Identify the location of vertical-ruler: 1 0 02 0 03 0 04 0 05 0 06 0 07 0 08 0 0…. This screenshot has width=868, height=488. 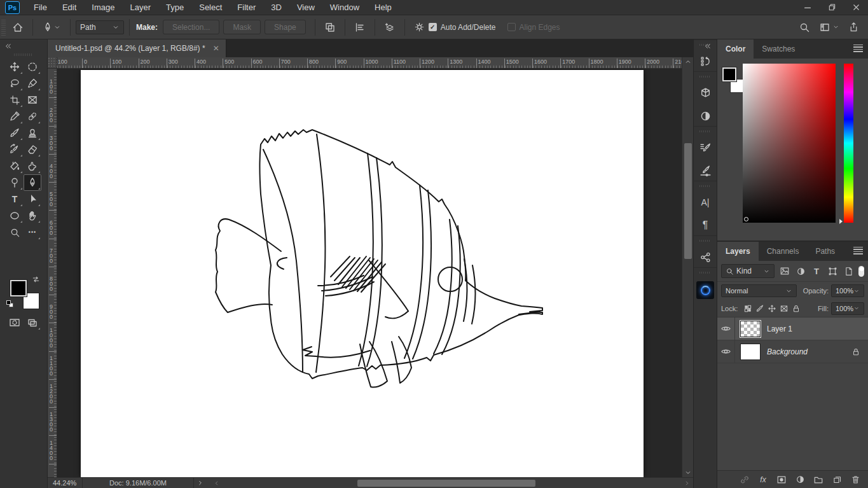
(52, 273).